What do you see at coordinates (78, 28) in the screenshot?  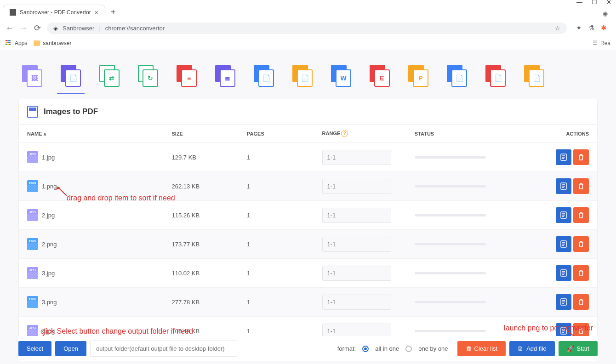 I see `site-chip: Sanbrowser` at bounding box center [78, 28].